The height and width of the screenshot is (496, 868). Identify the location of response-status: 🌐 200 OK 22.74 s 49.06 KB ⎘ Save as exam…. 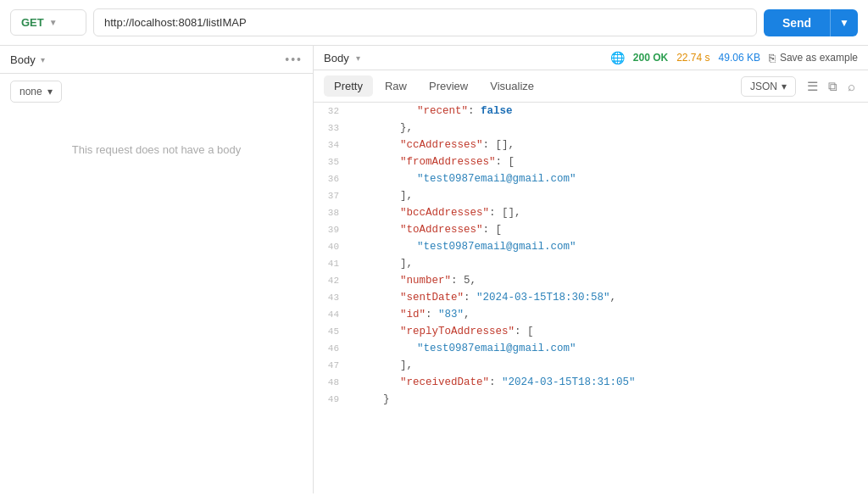
(734, 58).